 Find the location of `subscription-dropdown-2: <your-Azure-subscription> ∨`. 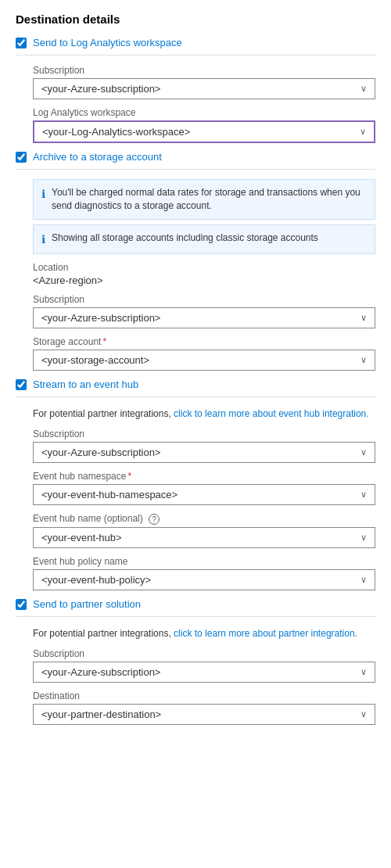

subscription-dropdown-2: <your-Azure-subscription> ∨ is located at coordinates (204, 317).